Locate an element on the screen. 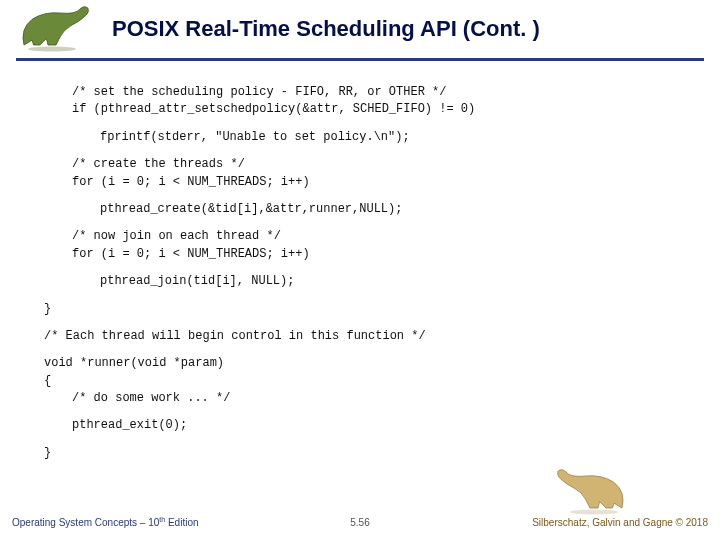  code-line: /* create the threads */ is located at coordinates (376, 164).